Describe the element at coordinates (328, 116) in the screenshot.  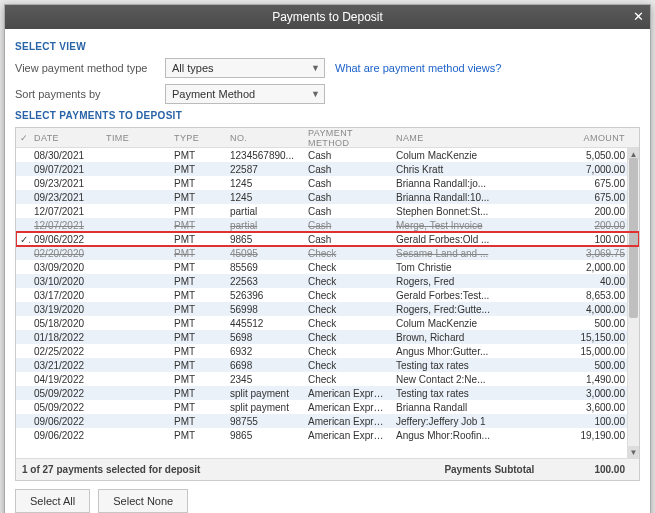
I see `select-payments-label: SELECT PAYMENTS TO DEPOSIT` at that location.